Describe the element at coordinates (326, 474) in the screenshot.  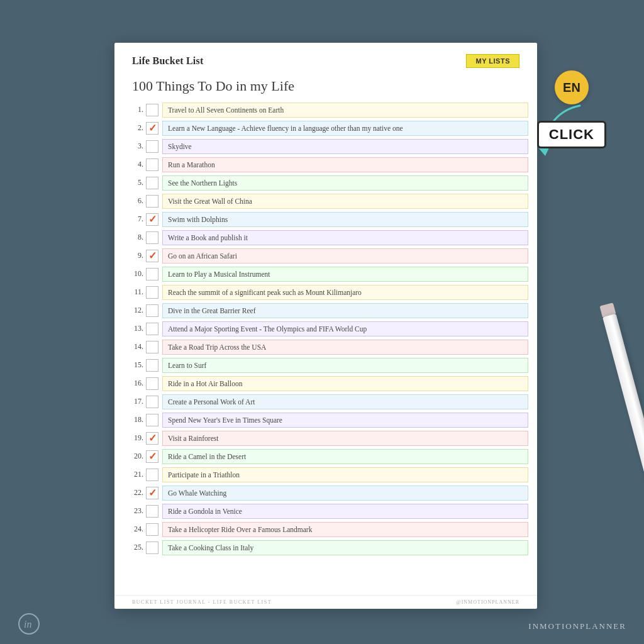
I see `list-item: 21.Participate in a Triathlon` at that location.